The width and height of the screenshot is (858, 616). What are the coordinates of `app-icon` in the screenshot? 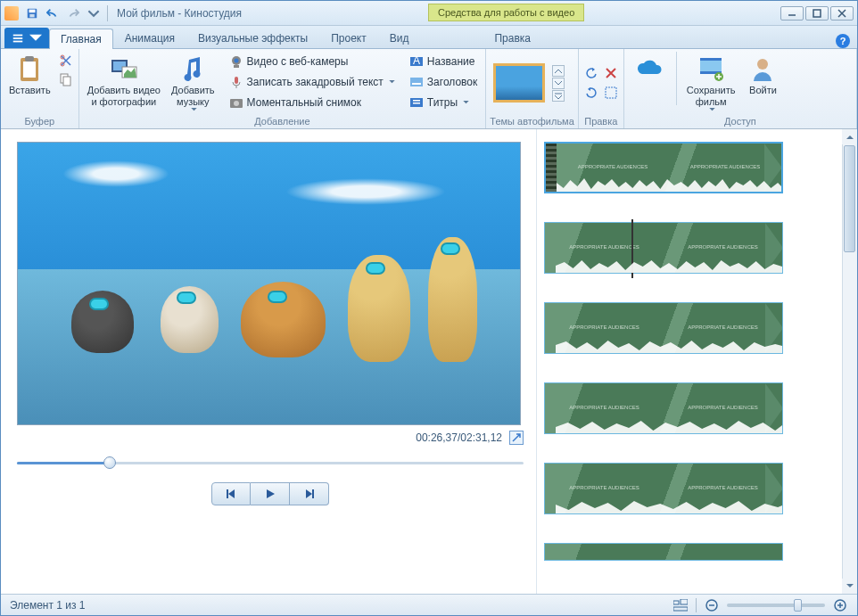 It's located at (12, 13).